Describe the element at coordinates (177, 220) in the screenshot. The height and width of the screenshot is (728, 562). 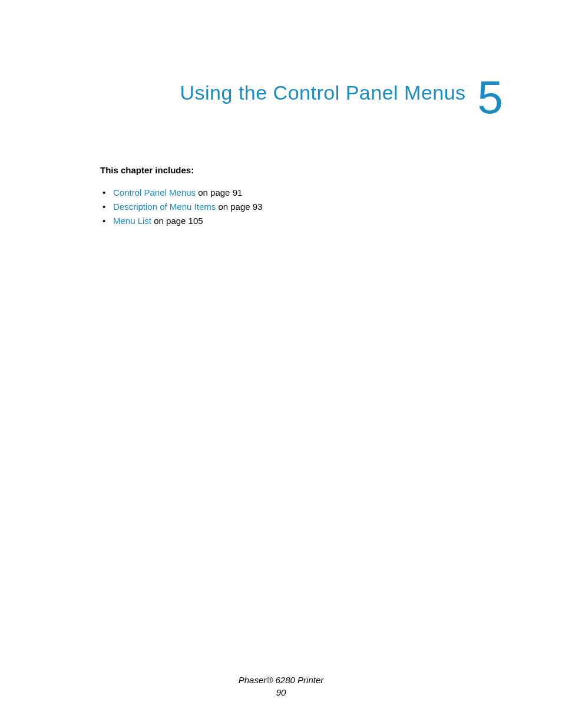
I see `toc-suffix: on page 105` at that location.